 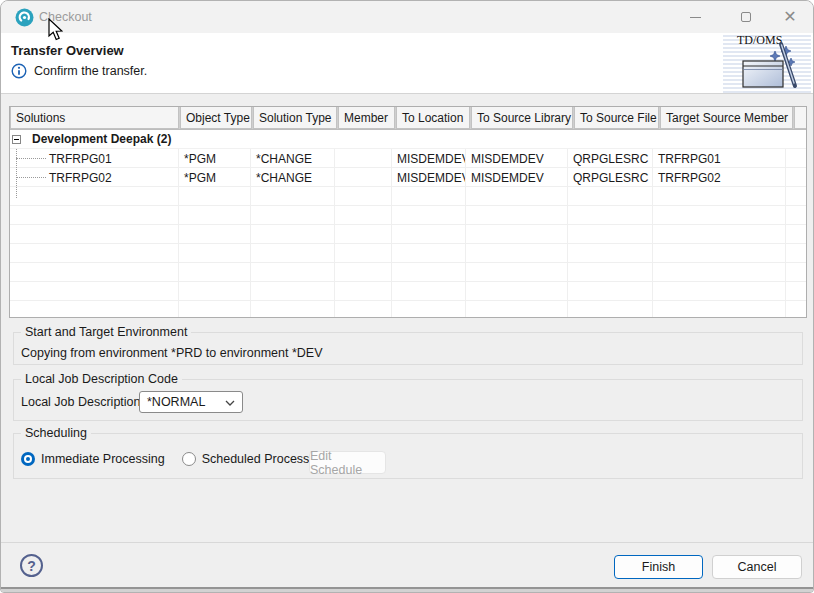 I want to click on table-cell: TRFRPG01, so click(x=720, y=158).